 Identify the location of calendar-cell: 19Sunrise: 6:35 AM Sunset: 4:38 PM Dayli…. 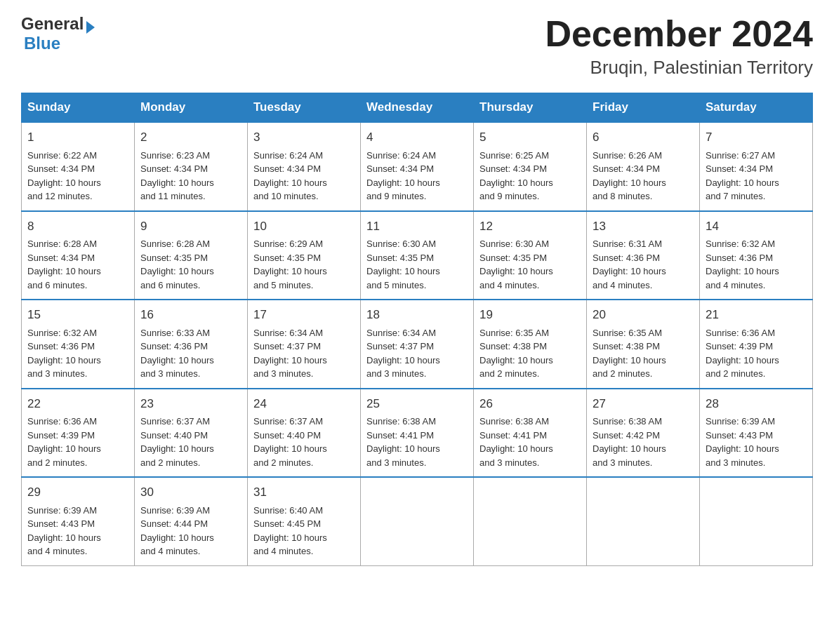
(531, 344).